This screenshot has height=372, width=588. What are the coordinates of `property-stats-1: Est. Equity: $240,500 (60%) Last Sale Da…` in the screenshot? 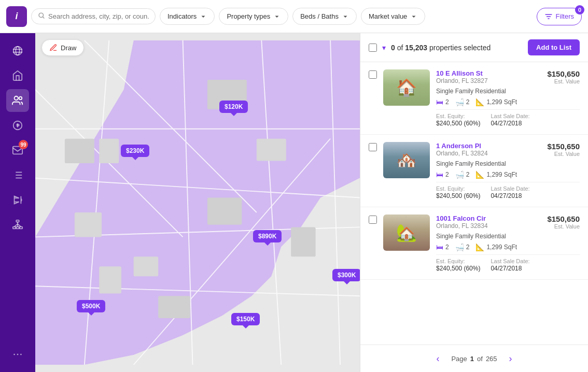 It's located at (508, 118).